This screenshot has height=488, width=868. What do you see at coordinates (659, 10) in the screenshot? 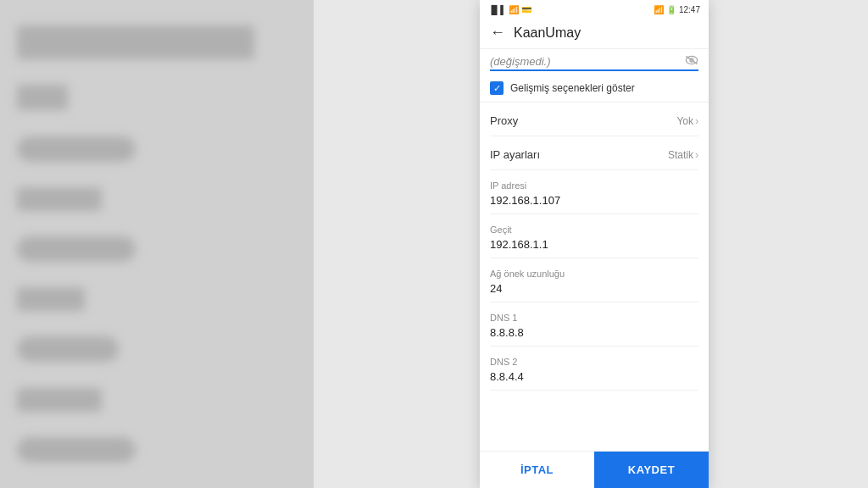
I see `bluetooth-icon: 📶` at bounding box center [659, 10].